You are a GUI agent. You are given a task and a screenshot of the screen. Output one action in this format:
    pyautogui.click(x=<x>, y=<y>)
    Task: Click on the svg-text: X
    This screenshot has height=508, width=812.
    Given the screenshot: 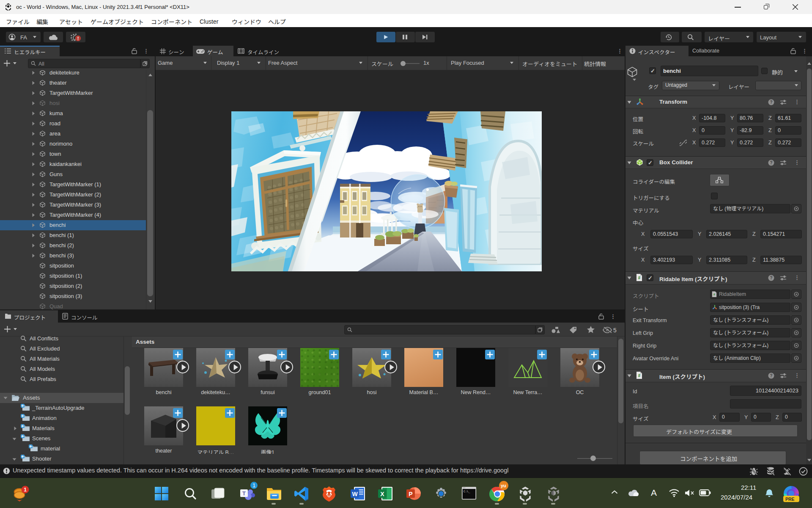 What is the action you would take?
    pyautogui.click(x=382, y=494)
    